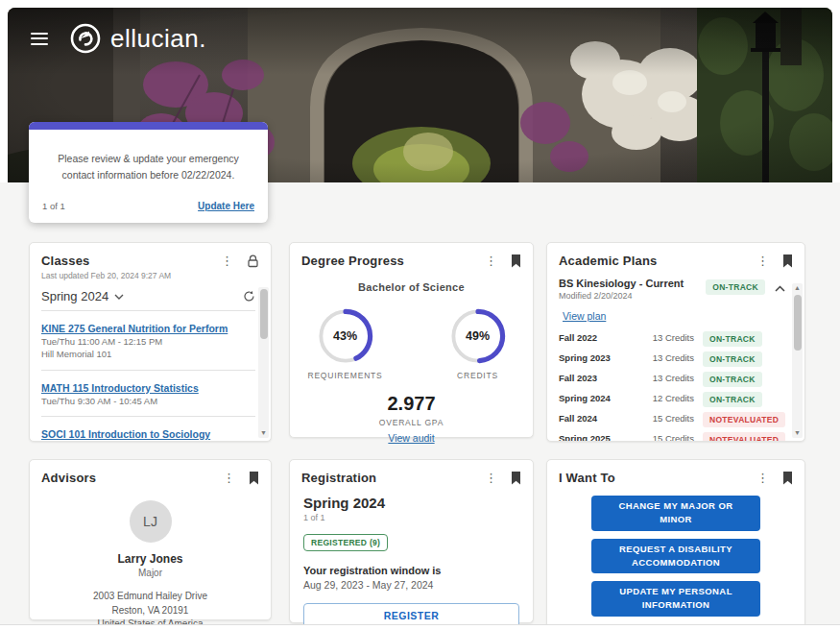  I want to click on advisor-initials: LJ, so click(150, 521).